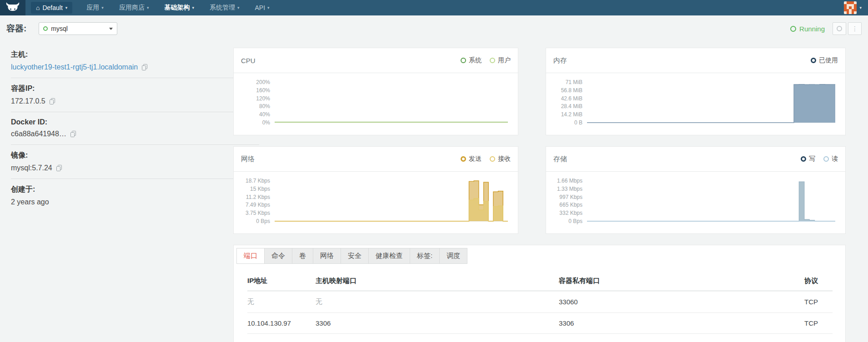  What do you see at coordinates (75, 67) in the screenshot?
I see `field-value-link: luckyother19-test1-rgtj5-tj1.localdomain` at bounding box center [75, 67].